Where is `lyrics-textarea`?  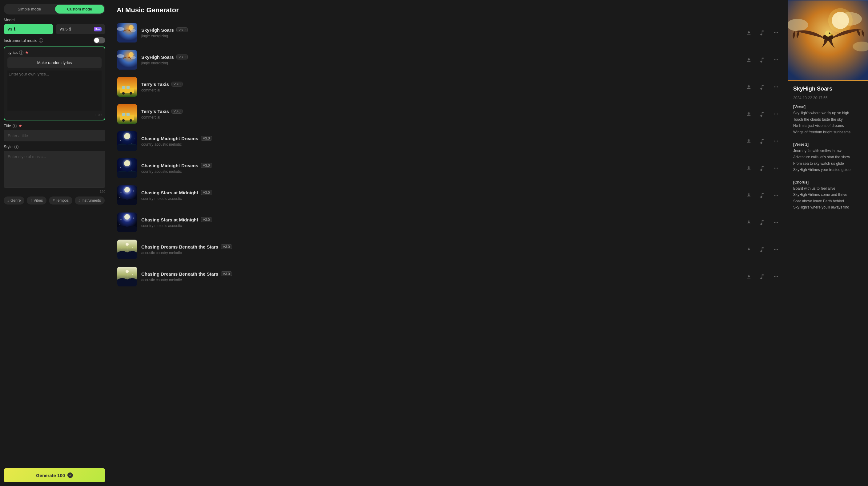 lyrics-textarea is located at coordinates (55, 90).